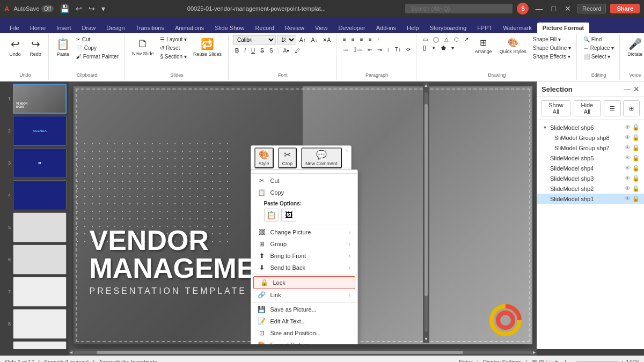 The image size is (644, 362). What do you see at coordinates (636, 168) in the screenshot?
I see `lock-layer-icon-5: 🔒` at bounding box center [636, 168].